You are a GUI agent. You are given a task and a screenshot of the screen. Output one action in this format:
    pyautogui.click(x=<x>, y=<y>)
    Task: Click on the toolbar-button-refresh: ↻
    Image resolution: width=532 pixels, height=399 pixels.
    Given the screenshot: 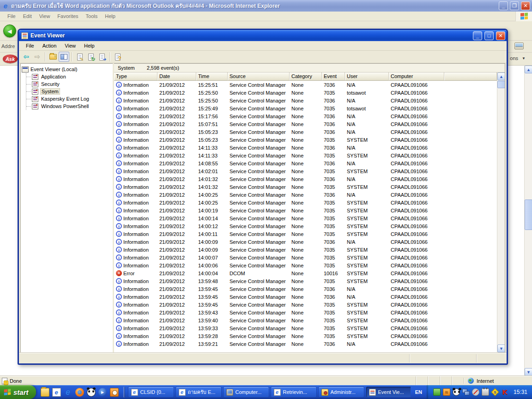 What is the action you would take?
    pyautogui.click(x=91, y=57)
    